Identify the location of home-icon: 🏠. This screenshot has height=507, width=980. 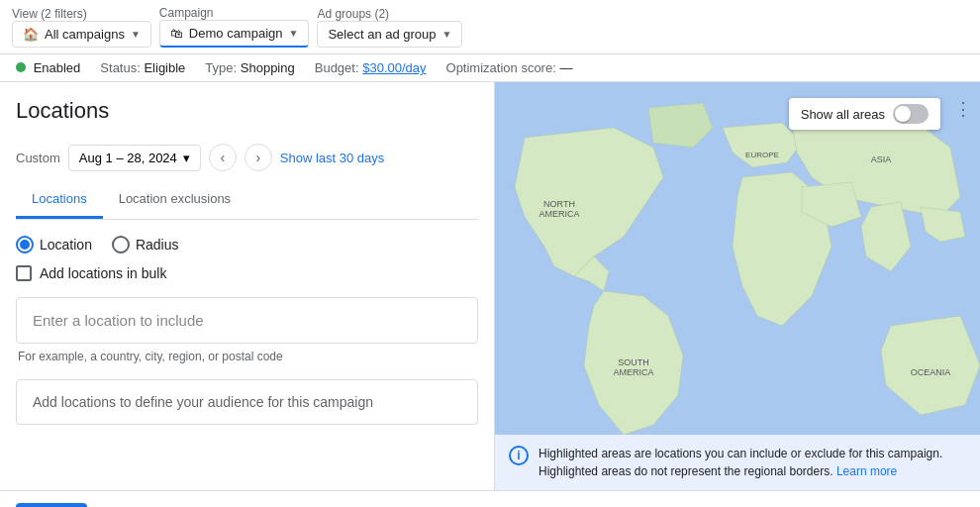
(31, 34).